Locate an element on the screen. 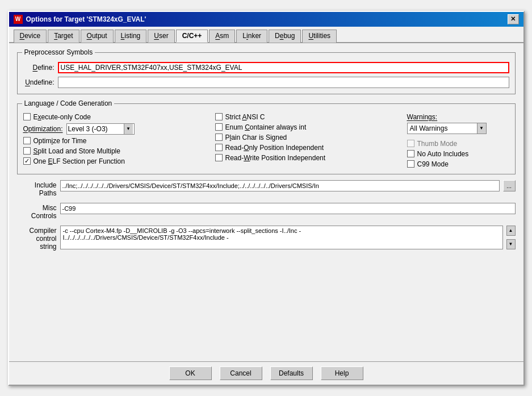 Image resolution: width=532 pixels, height=396 pixels. undefine-input is located at coordinates (284, 82).